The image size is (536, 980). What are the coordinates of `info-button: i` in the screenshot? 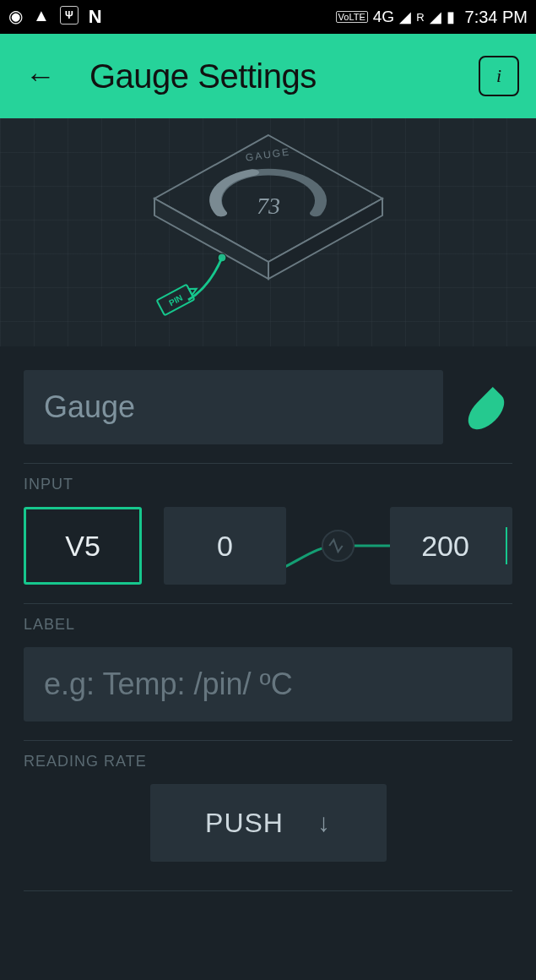 It's located at (499, 76).